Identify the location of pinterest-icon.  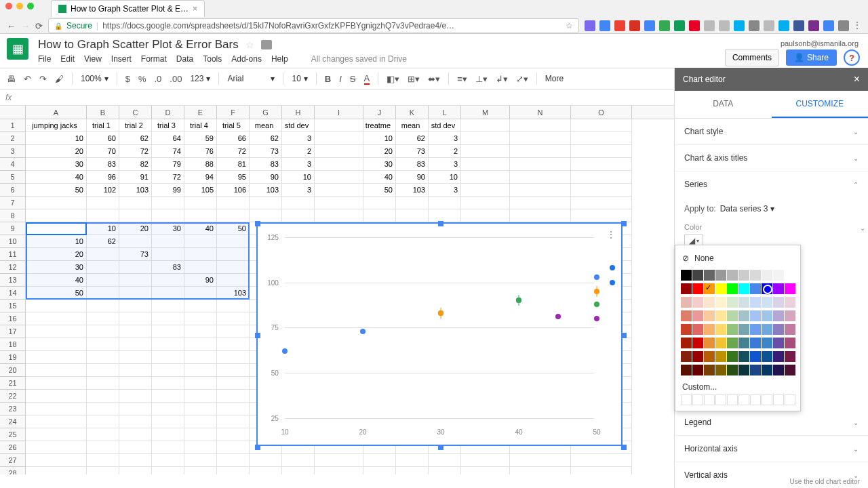
(694, 26).